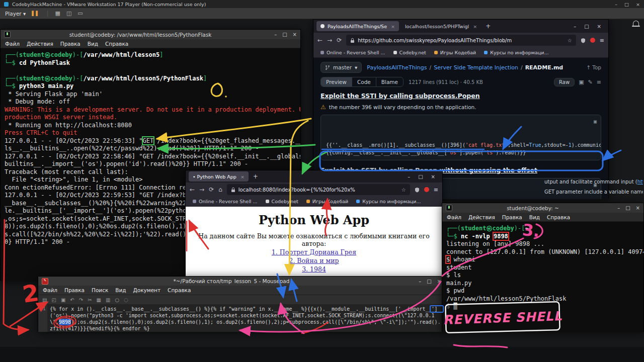  I want to click on view-tab: Code, so click(364, 82).